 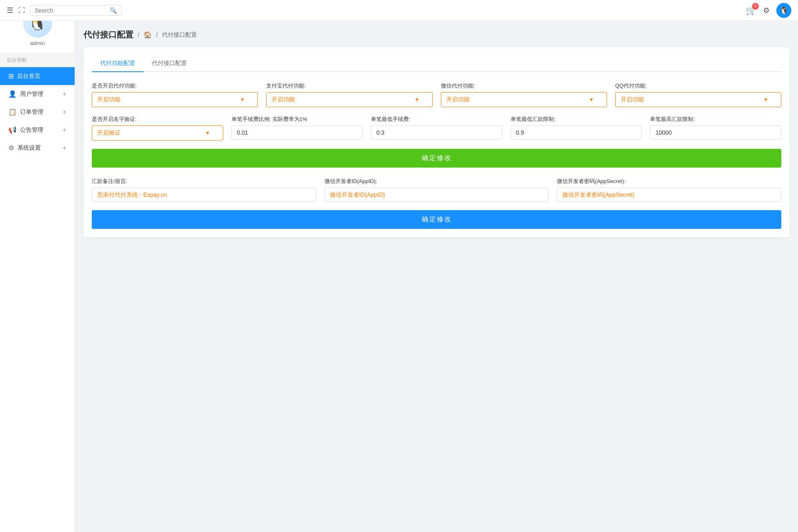 I want to click on settings-icon: ⚙, so click(x=11, y=148).